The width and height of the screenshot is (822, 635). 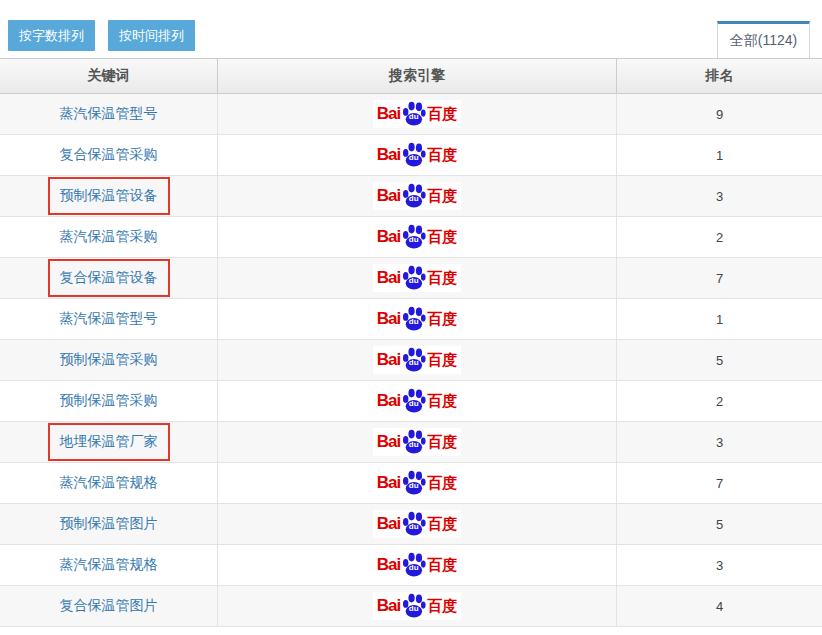 I want to click on keyword-cell: 预制保温管设备, so click(x=109, y=196).